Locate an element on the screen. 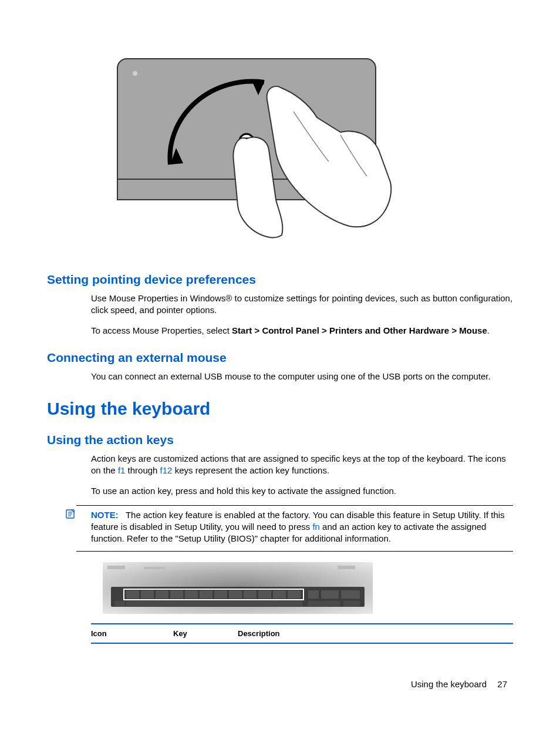 Image resolution: width=560 pixels, height=746 pixels. text: through is located at coordinates (142, 470).